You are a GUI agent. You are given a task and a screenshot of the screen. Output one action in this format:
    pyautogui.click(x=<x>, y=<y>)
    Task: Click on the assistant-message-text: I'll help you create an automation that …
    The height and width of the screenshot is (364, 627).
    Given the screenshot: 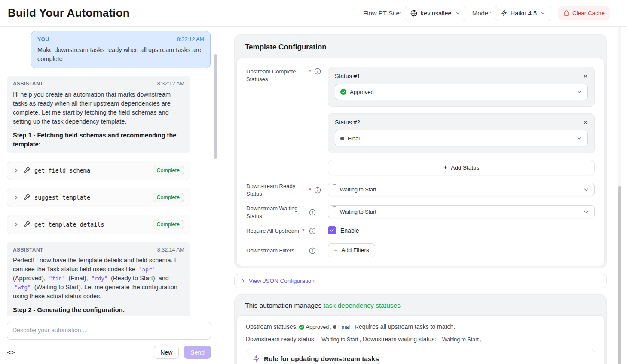 What is the action you would take?
    pyautogui.click(x=99, y=108)
    